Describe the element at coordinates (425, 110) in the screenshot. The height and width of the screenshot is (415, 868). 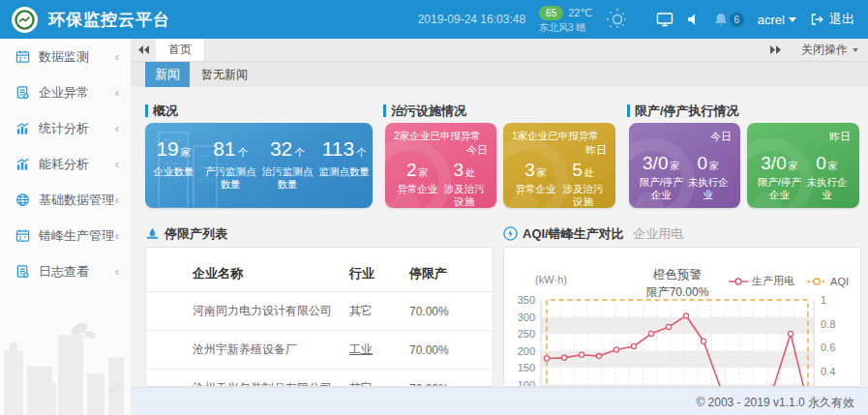
I see `section-title-treatment: 治污设施情况` at that location.